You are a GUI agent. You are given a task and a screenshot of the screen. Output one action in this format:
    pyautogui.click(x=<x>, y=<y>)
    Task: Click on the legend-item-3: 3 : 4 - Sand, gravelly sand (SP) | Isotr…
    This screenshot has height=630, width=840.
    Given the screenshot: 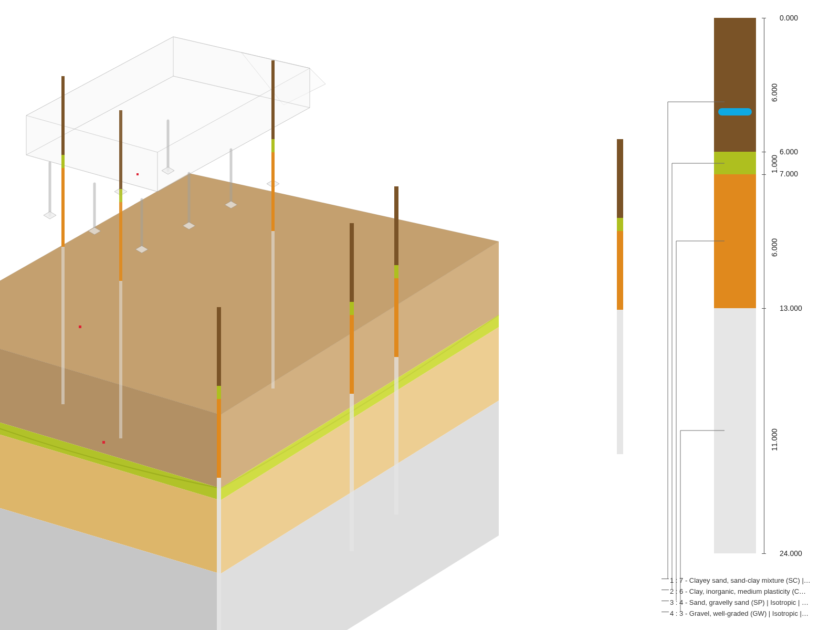 What is the action you would take?
    pyautogui.click(x=748, y=603)
    